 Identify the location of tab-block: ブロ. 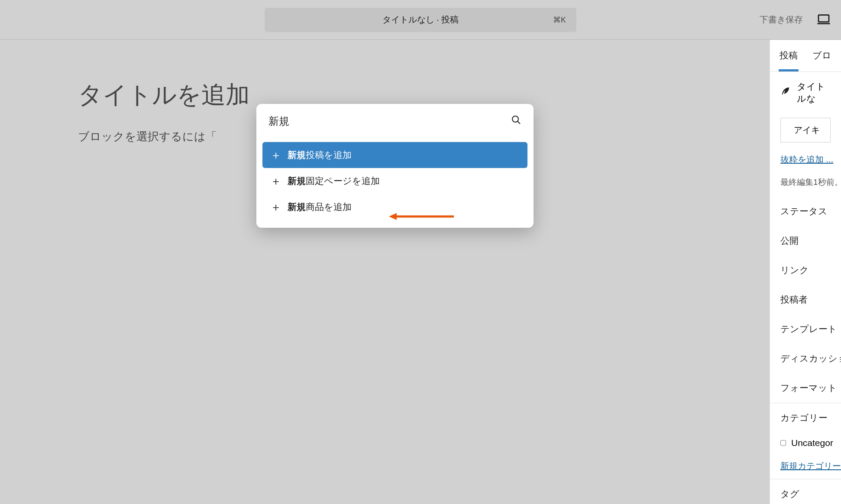
(822, 55).